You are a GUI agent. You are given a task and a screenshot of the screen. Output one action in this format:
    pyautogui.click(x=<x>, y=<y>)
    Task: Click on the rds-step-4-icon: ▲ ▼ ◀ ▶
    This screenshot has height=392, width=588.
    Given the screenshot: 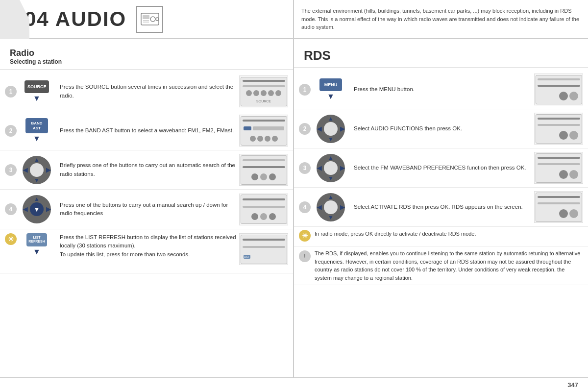 What is the action you would take?
    pyautogui.click(x=331, y=207)
    